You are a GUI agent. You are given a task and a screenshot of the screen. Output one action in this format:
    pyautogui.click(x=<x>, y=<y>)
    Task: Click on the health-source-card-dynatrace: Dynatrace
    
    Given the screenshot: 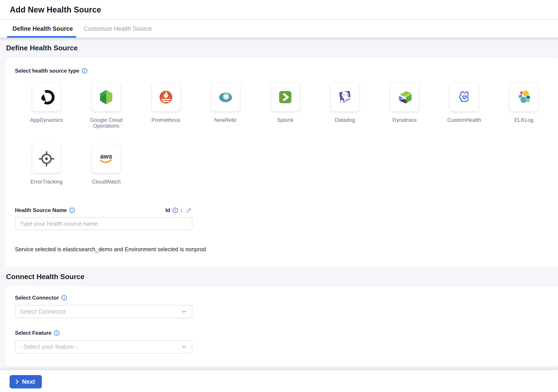 What is the action you would take?
    pyautogui.click(x=405, y=106)
    